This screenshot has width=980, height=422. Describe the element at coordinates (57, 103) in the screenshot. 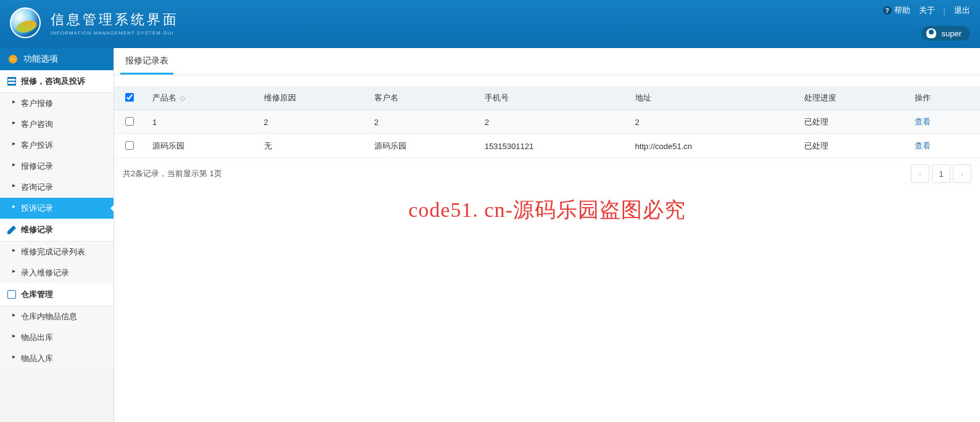

I see `sidebar-item: 客户报修` at that location.